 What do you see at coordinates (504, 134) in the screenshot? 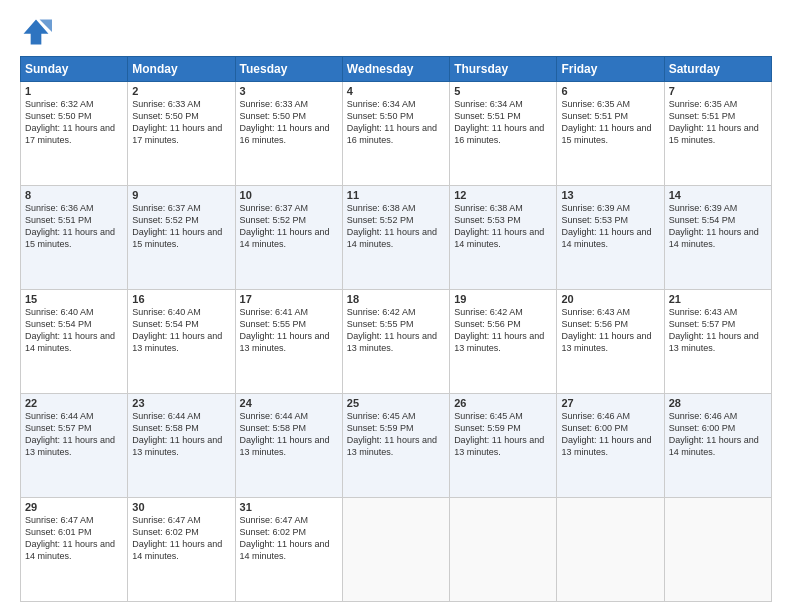
I see `calendar-day-cell: 5Sunrise: 6:34 AMSunset: 5:51 PMDaylight…` at bounding box center [504, 134].